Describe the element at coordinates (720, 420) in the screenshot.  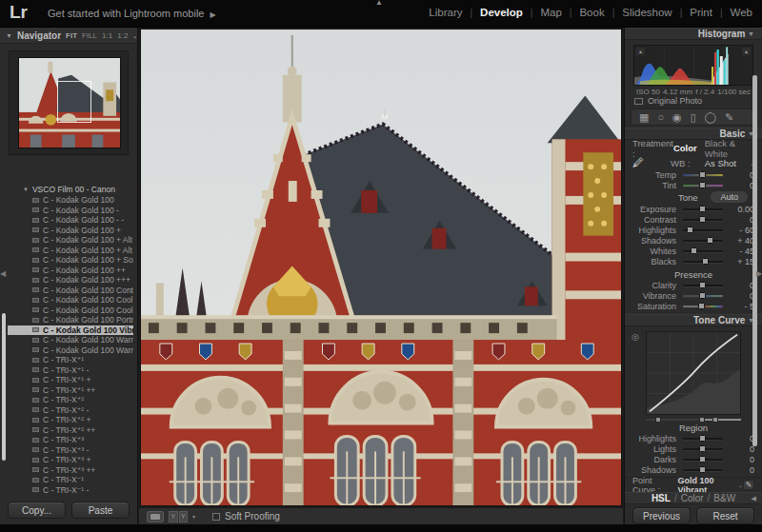
I see `curve-split-track-light` at that location.